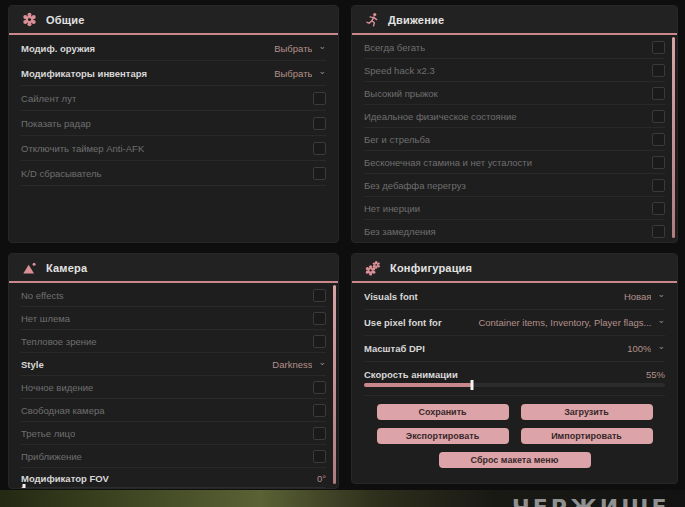 Image resolution: width=685 pixels, height=507 pixels. Describe the element at coordinates (394, 48) in the screenshot. I see `setting-label: Всегда бегать` at that location.